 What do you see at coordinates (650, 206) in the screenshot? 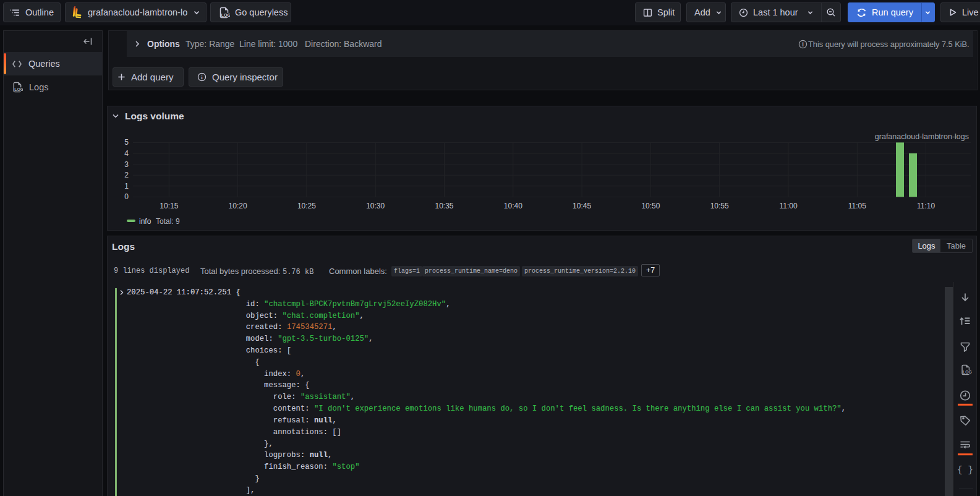
I see `svg-text: 10:50` at bounding box center [650, 206].